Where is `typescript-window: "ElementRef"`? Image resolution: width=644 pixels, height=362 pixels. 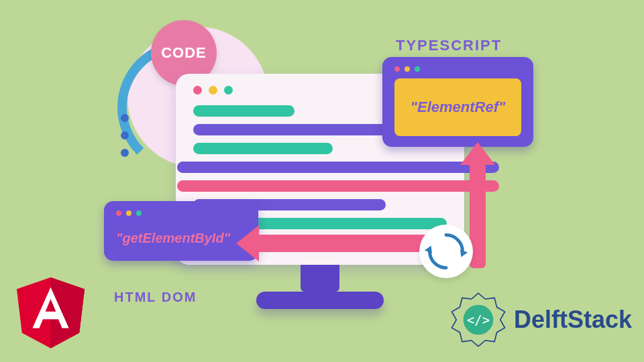
typescript-window: "ElementRef" is located at coordinates (458, 102).